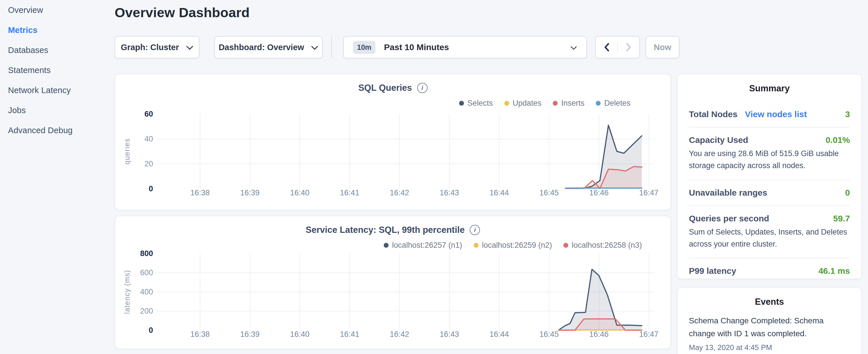 This screenshot has width=868, height=354. What do you see at coordinates (728, 193) in the screenshot?
I see `summary-label: Unavailable ranges` at bounding box center [728, 193].